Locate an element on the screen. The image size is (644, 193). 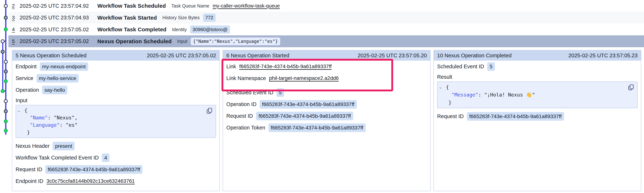
input-json-badge: {"Name":"Nexus","Language":"es"} is located at coordinates (236, 41).